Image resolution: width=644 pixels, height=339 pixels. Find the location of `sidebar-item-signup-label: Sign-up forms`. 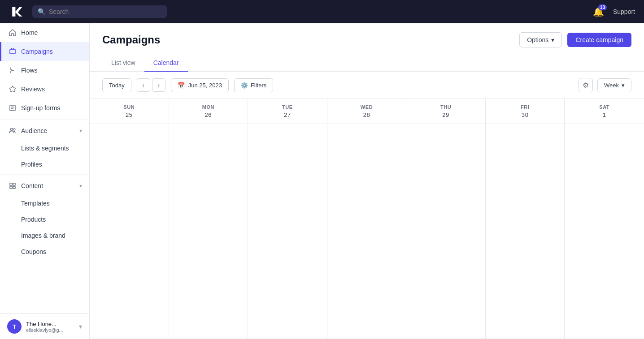

sidebar-item-signup-label: Sign-up forms is located at coordinates (40, 108).